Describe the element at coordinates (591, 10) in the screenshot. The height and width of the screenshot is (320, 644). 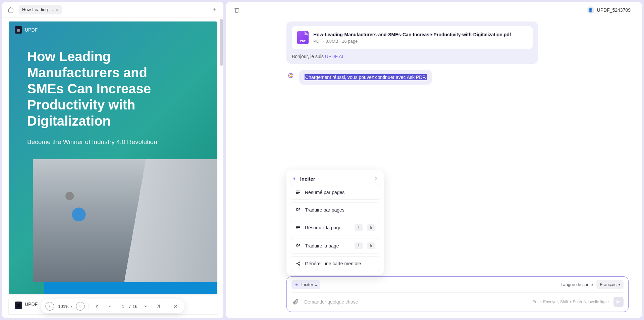
I see `user-avatar-icon: 👤` at that location.